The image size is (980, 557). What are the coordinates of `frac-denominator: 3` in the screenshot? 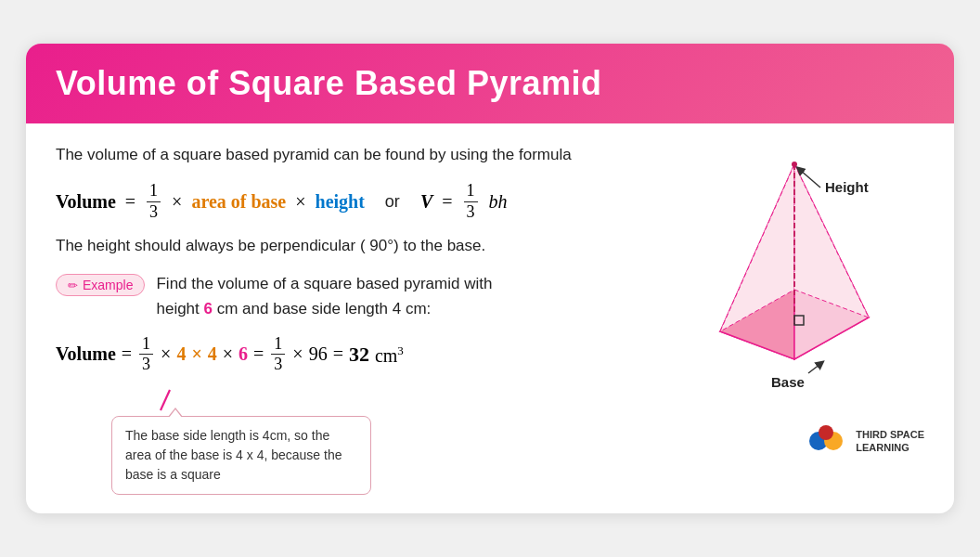 It's located at (154, 213).